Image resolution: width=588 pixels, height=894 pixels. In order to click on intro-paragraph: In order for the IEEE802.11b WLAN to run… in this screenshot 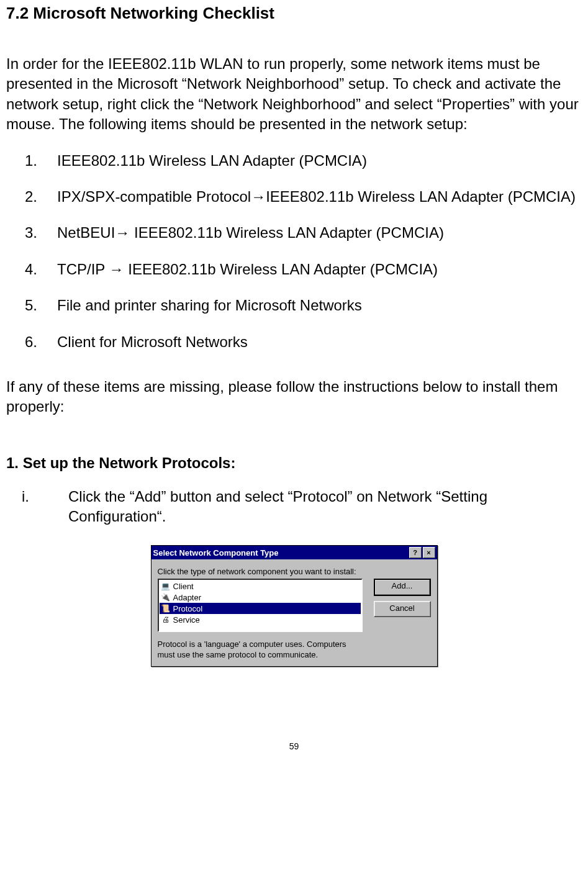, I will do `click(294, 94)`.